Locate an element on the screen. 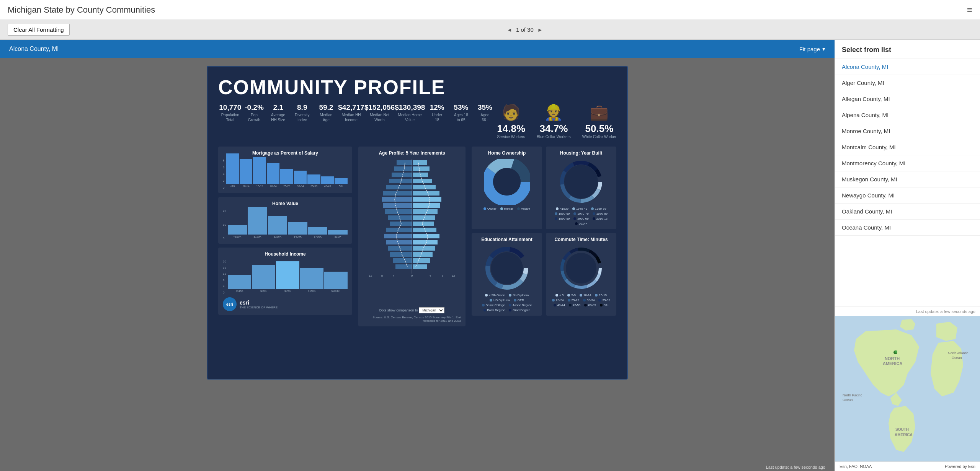 This screenshot has height=471, width=980. right-sidebar: Select from list Alcona County, MI Alger… is located at coordinates (907, 256).